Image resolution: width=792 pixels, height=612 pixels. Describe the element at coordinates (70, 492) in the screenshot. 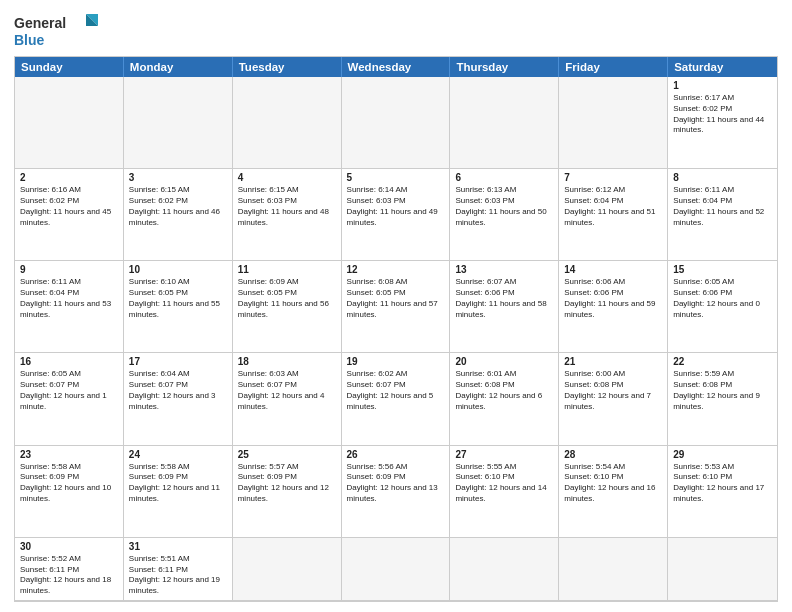

I see `calendar-cell-23: 23Sunrise: 5:58 AMSunset: 6:09 PMDayligh…` at that location.